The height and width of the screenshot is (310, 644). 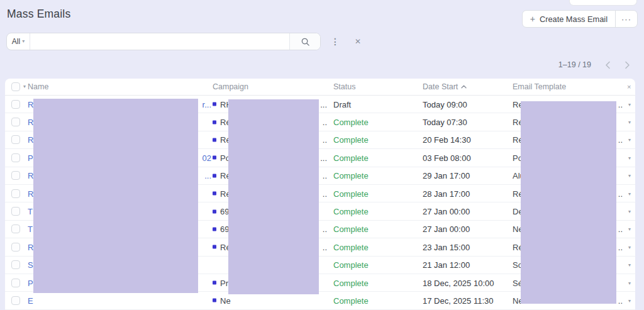 I want to click on campaign-fragment-start: Ne, so click(x=225, y=301).